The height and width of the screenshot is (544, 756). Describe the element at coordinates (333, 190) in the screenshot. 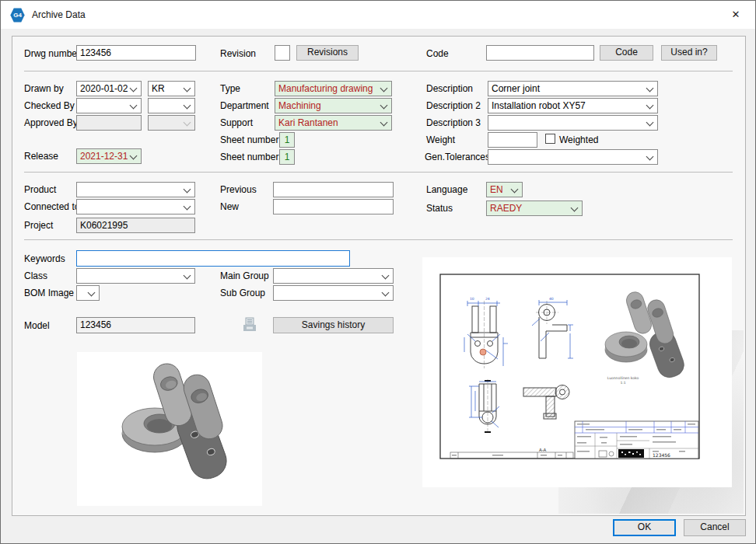

I see `previous-field` at that location.